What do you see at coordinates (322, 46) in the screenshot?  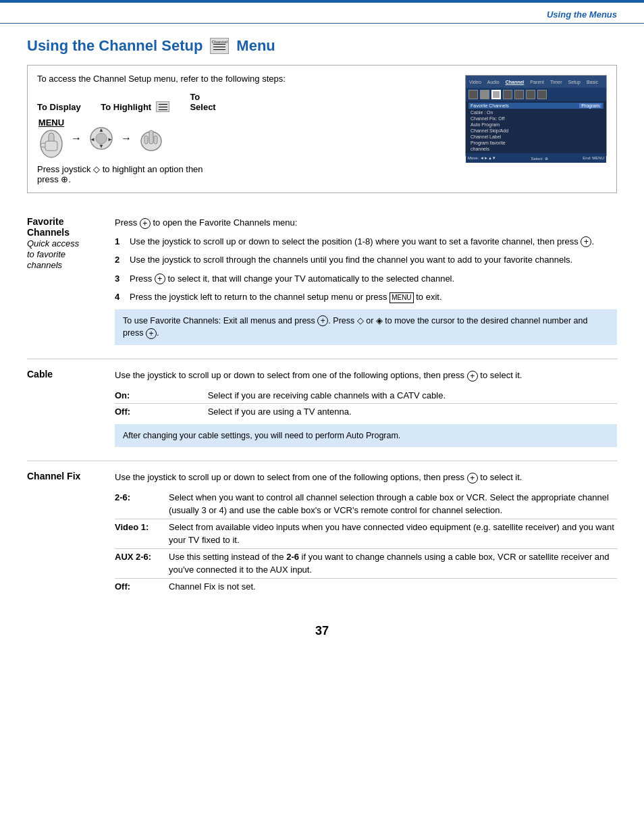 I see `page-title: Using the Channel Setup Channel Menu` at bounding box center [322, 46].